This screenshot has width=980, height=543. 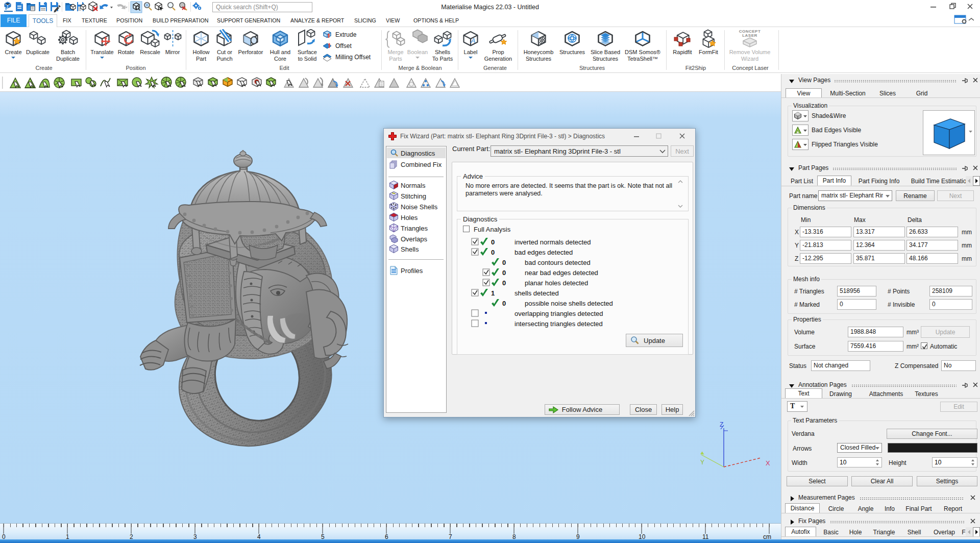 I want to click on svg-text: Z, so click(x=722, y=425).